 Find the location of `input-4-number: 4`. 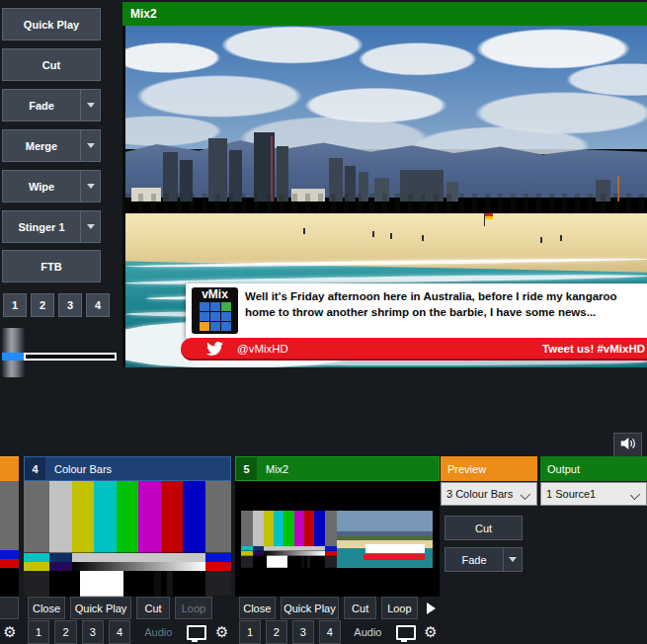

input-4-number: 4 is located at coordinates (36, 468).